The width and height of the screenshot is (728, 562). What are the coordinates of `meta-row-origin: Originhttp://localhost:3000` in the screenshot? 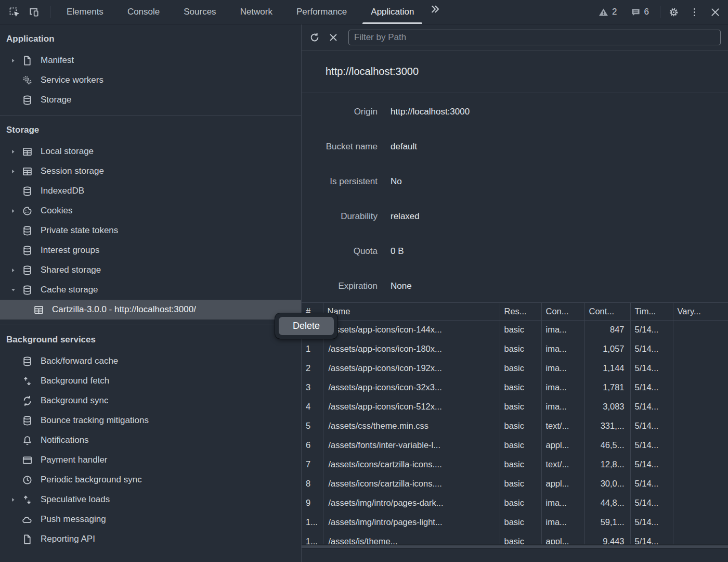 It's located at (515, 111).